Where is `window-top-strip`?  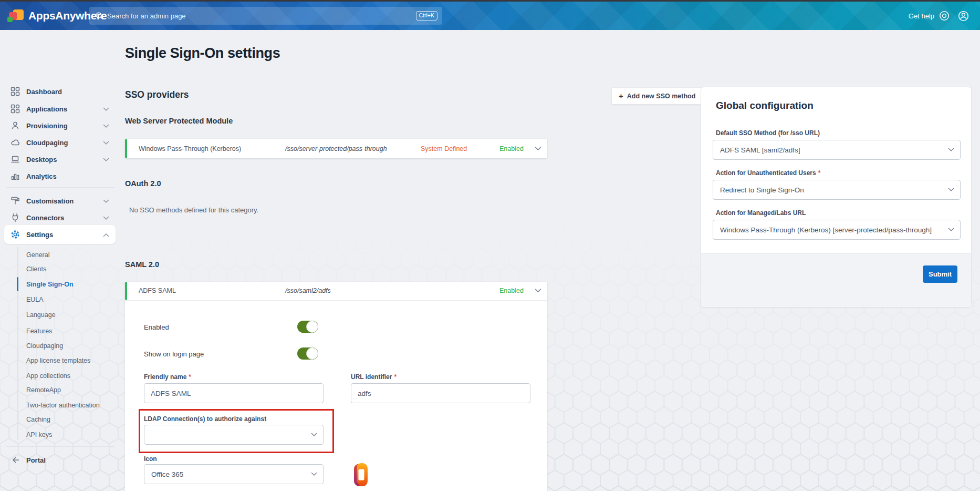 window-top-strip is located at coordinates (490, 1).